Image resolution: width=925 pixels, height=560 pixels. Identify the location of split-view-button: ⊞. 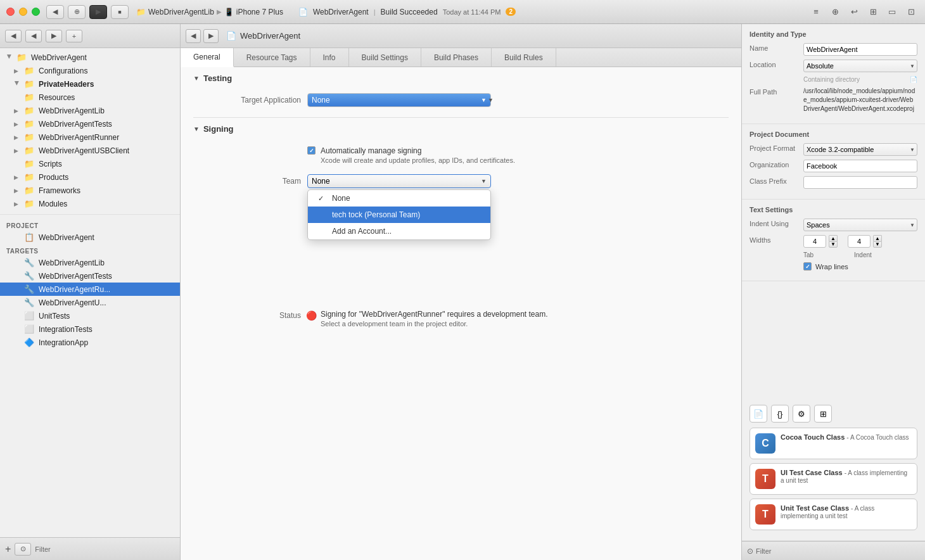
(873, 12).